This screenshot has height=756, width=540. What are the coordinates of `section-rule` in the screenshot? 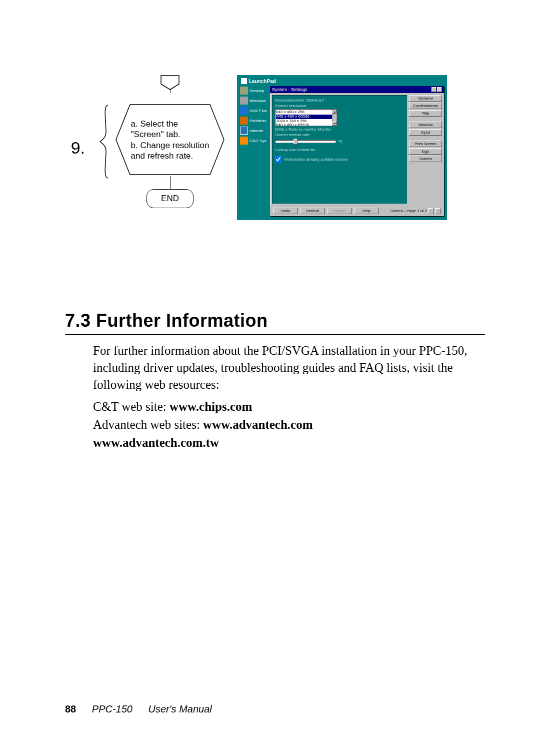 It's located at (275, 335).